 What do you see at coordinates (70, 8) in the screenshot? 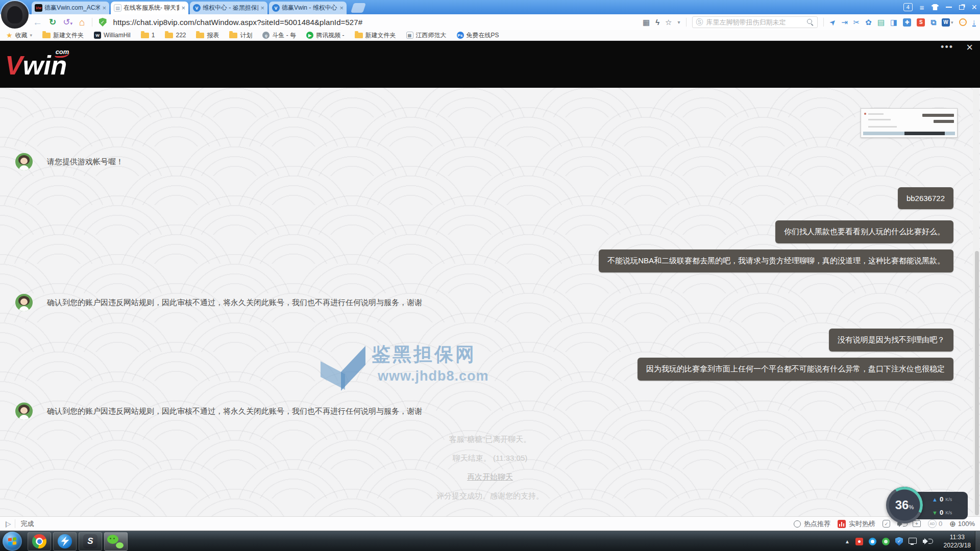
I see `tab-vwin: Vw 德赢Vwin.com_AC米兰 ×` at bounding box center [70, 8].